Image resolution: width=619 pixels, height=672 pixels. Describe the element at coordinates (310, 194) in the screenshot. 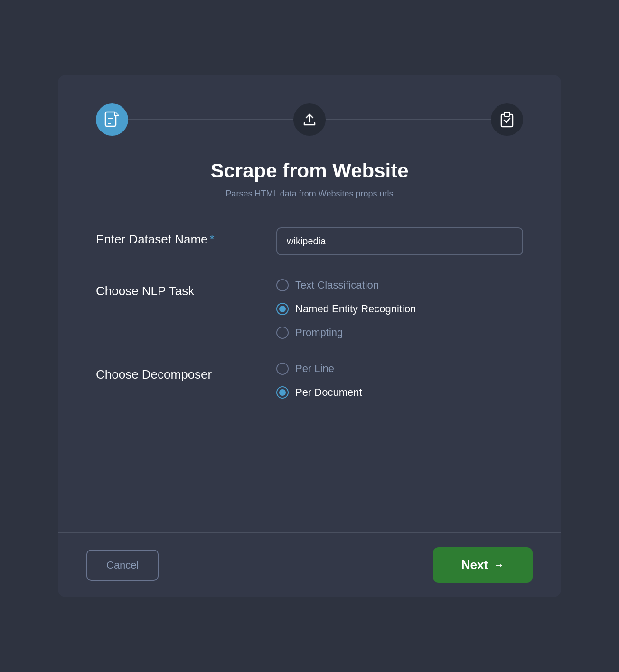

I see `page-subtitle: Parses HTML data from Websites props.url…` at that location.